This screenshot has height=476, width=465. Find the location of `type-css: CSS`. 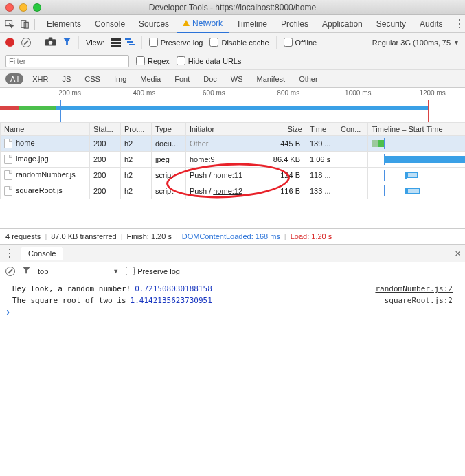

type-css: CSS is located at coordinates (92, 79).